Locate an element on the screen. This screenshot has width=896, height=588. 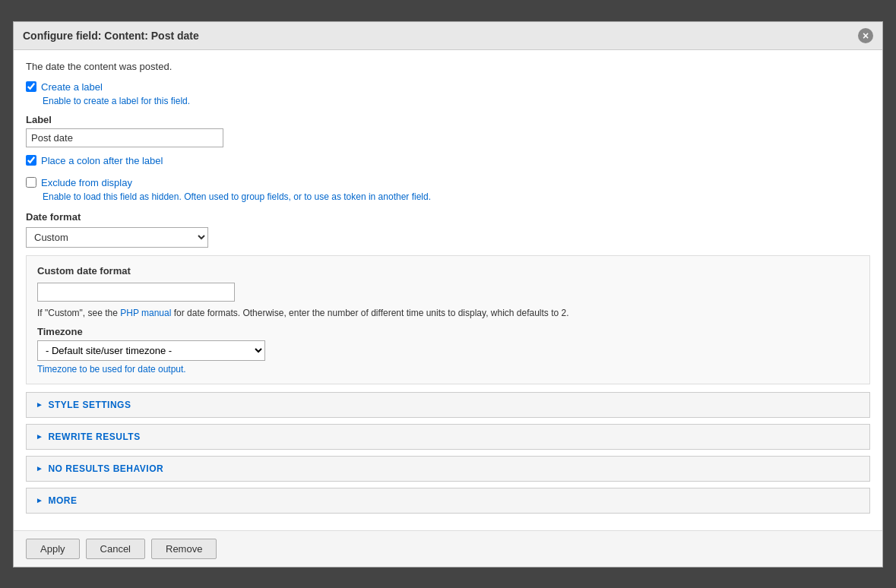
more-section: ► MORE is located at coordinates (448, 501).